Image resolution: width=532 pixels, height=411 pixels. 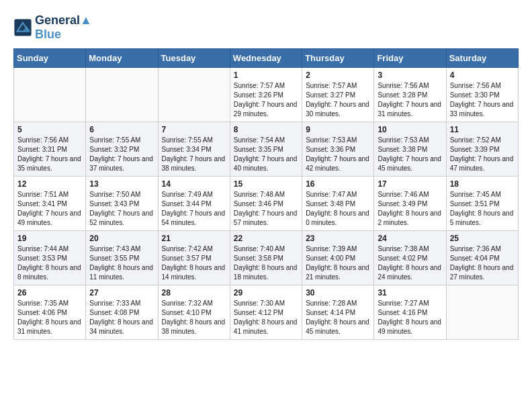 I want to click on logo-line1: General▲, so click(x=63, y=20).